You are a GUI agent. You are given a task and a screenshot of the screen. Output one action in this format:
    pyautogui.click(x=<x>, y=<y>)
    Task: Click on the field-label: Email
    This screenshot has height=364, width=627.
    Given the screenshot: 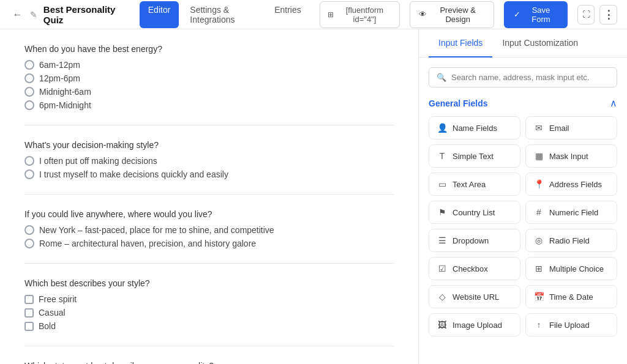 What is the action you would take?
    pyautogui.click(x=560, y=128)
    